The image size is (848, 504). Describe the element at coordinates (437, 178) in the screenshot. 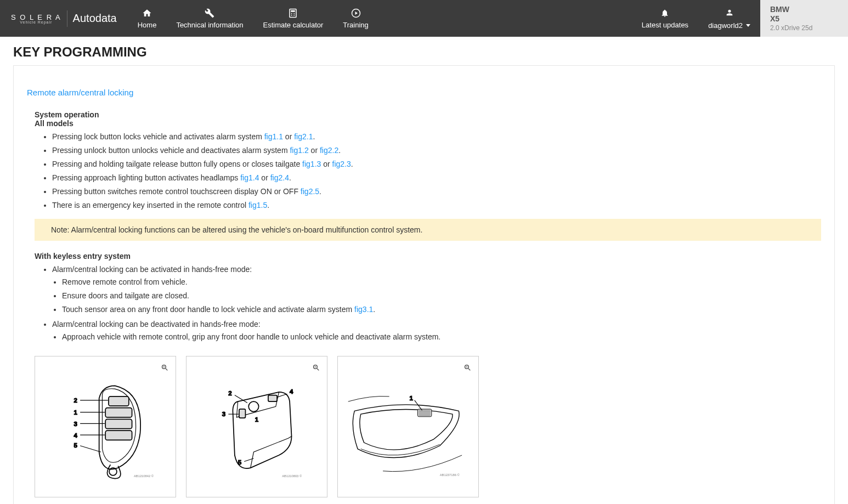

I see `list-item: Pressing approach lighting button activa…` at that location.